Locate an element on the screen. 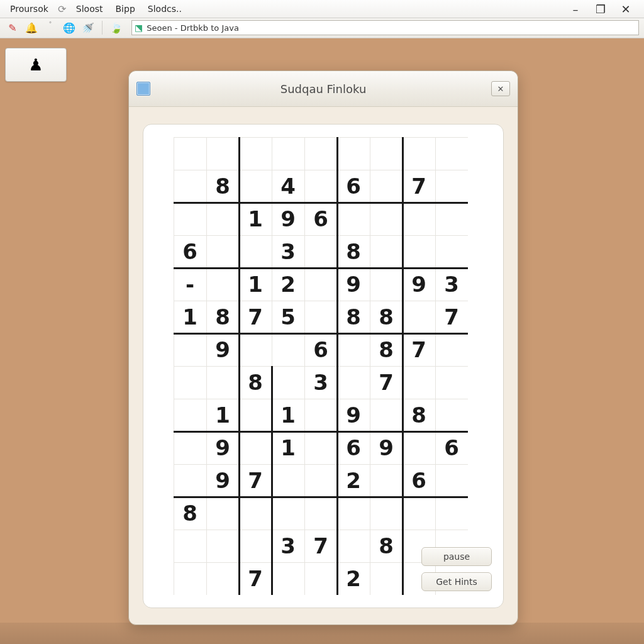 The width and height of the screenshot is (644, 644). address-bar-icon: ⬔ is located at coordinates (138, 28).